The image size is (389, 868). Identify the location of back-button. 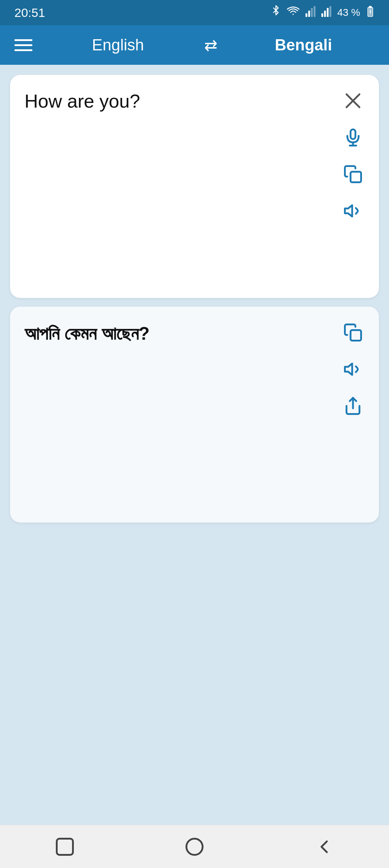
(324, 847).